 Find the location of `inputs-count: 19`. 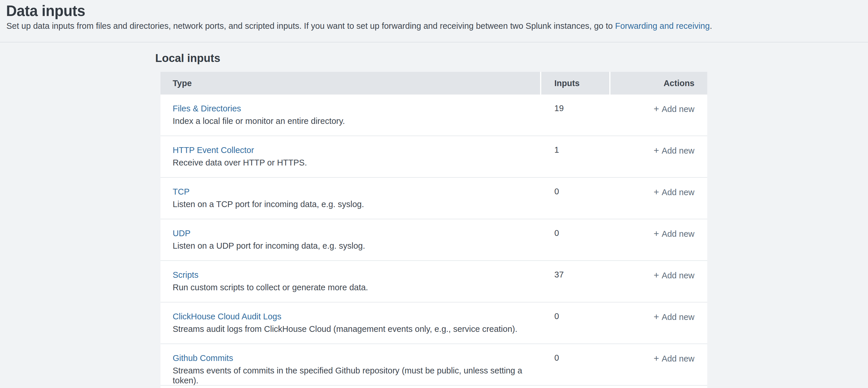

inputs-count: 19 is located at coordinates (576, 115).